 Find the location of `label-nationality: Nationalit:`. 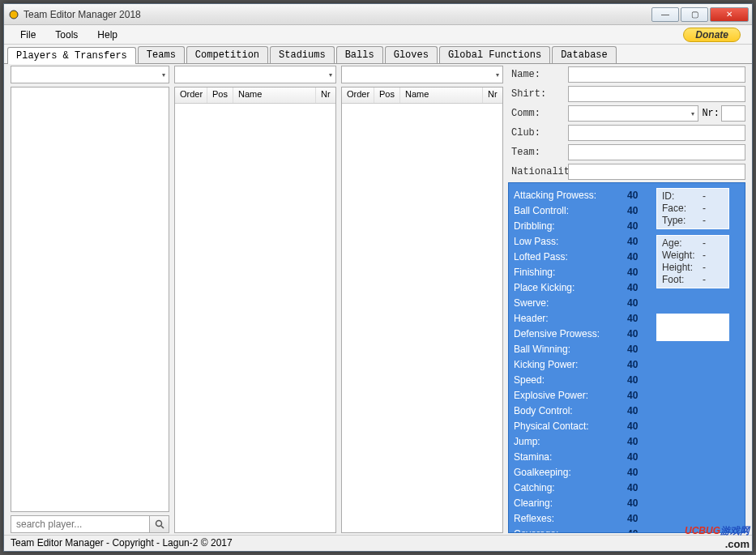

label-nationality: Nationalit: is located at coordinates (538, 172).